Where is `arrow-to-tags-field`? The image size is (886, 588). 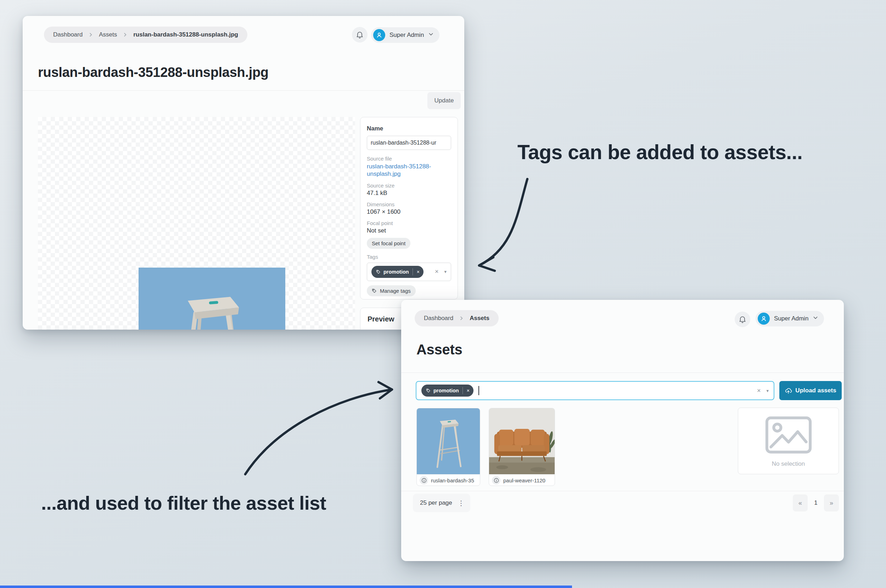 arrow-to-tags-field is located at coordinates (503, 222).